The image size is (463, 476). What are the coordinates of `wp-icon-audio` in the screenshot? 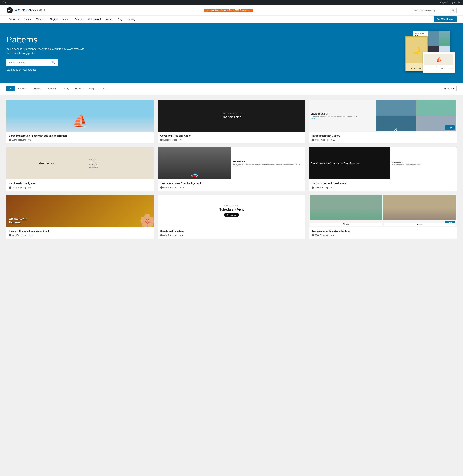 It's located at (161, 140).